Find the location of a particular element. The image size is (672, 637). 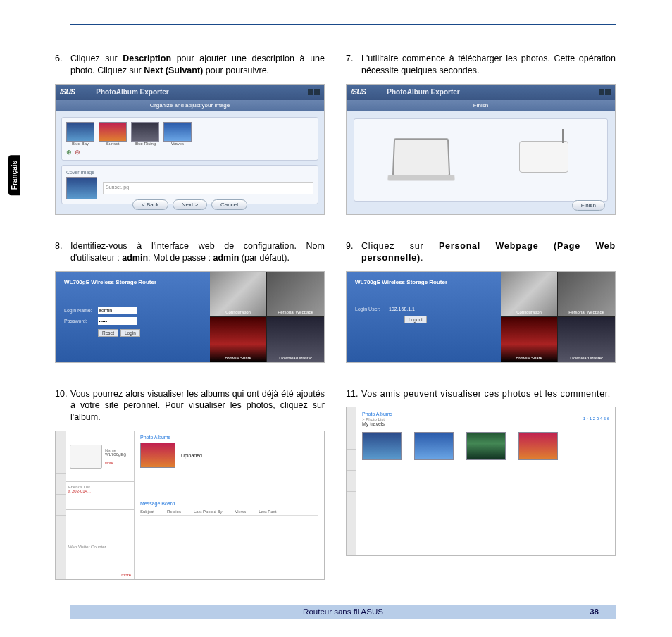

step-number: 7. is located at coordinates (354, 65).